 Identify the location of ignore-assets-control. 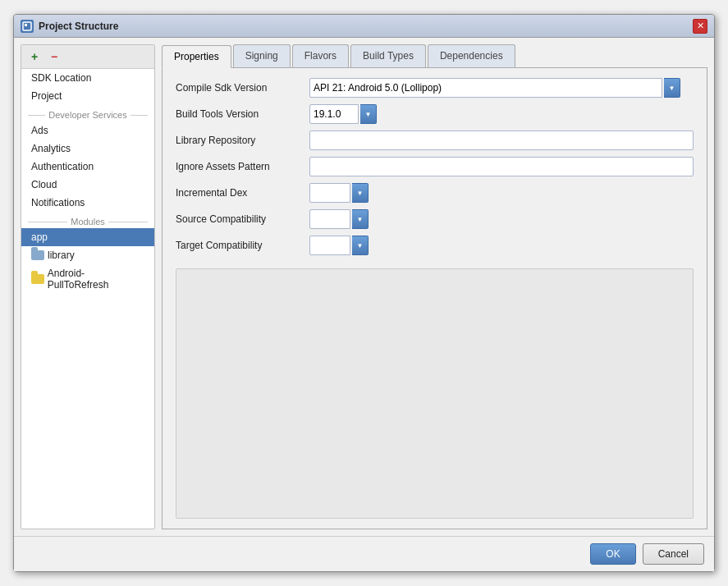
(501, 167).